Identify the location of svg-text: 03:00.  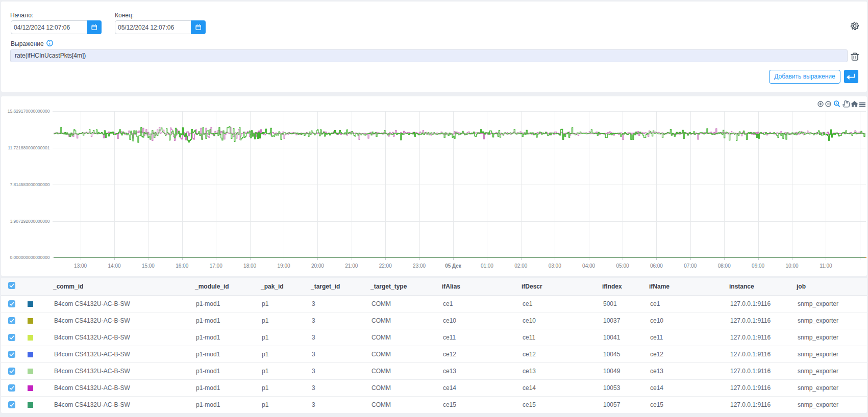
(555, 266).